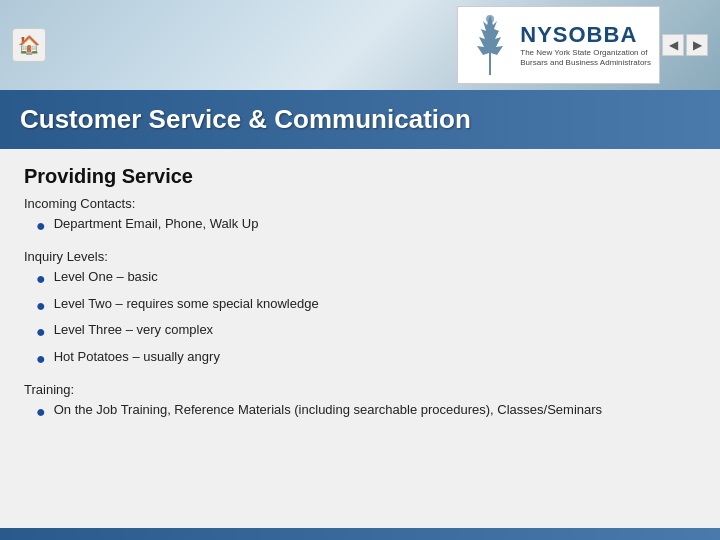 This screenshot has width=720, height=540. Describe the element at coordinates (360, 204) in the screenshot. I see `incoming-label: Incoming Contacts:` at that location.